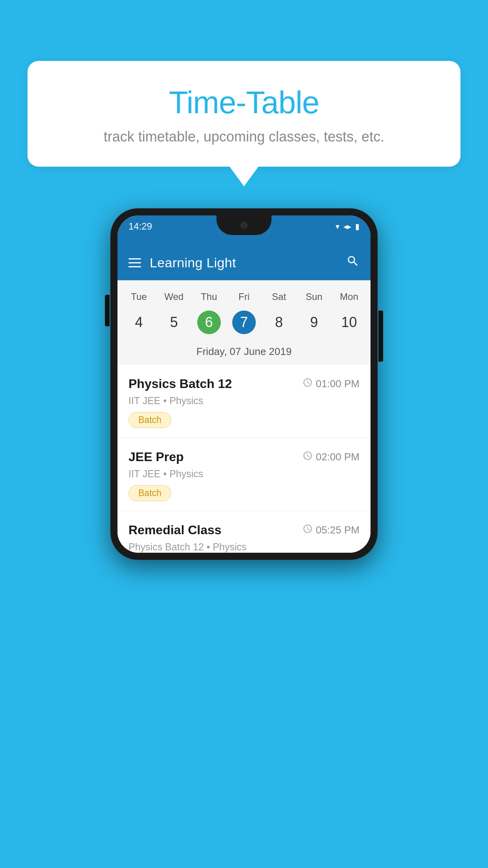 The image size is (488, 868). What do you see at coordinates (193, 263) in the screenshot?
I see `app-title: Learning Light` at bounding box center [193, 263].